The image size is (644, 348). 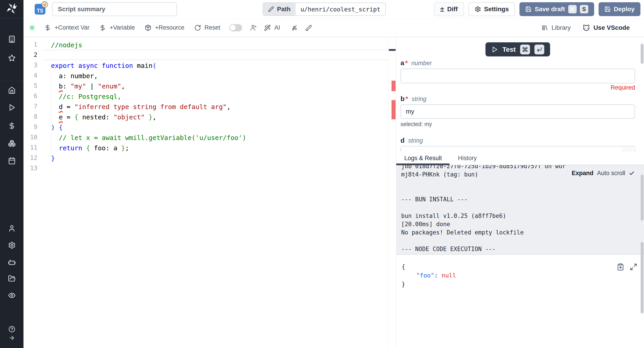 What do you see at coordinates (206, 137) in the screenshot?
I see `code-line: 10 // let x = await wmill.getVariable('u…` at bounding box center [206, 137].